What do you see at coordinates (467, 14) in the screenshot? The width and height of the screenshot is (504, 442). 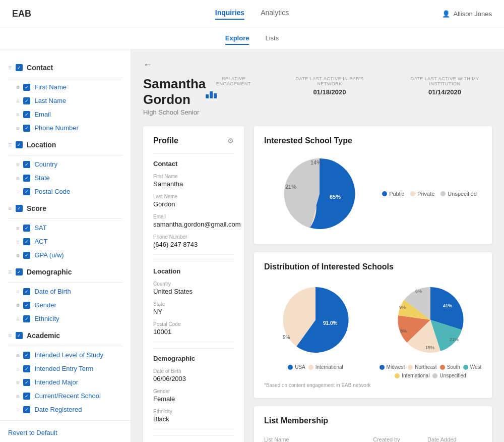 I see `header-user: 👤 Allison Jones` at bounding box center [467, 14].